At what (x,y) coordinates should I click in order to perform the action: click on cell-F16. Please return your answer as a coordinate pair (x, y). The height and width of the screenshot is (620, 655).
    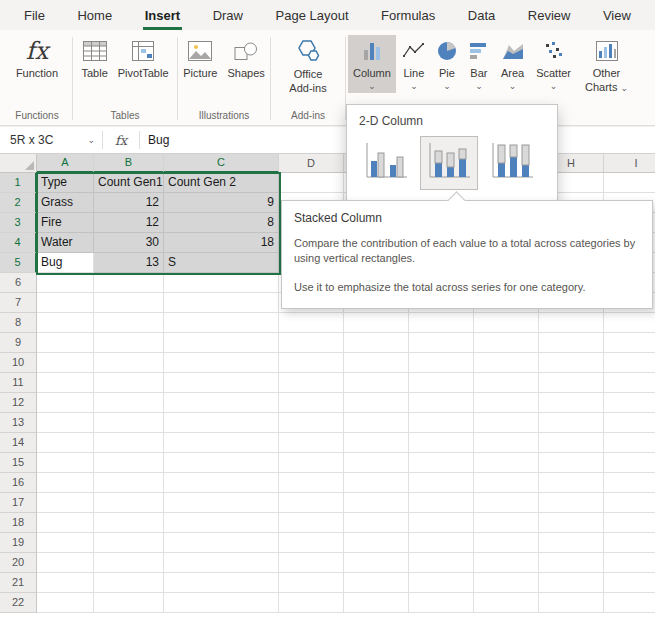
    Looking at the image, I should click on (442, 483).